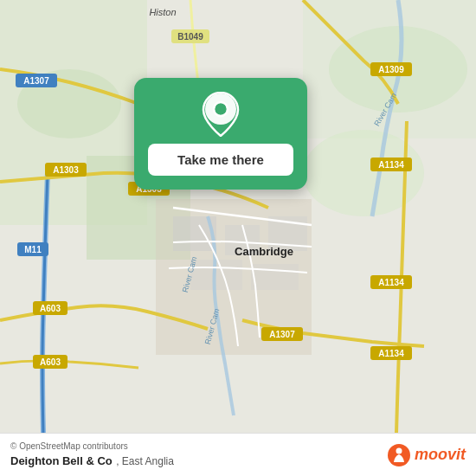  What do you see at coordinates (221, 114) in the screenshot?
I see `location-pin-icon` at bounding box center [221, 114].